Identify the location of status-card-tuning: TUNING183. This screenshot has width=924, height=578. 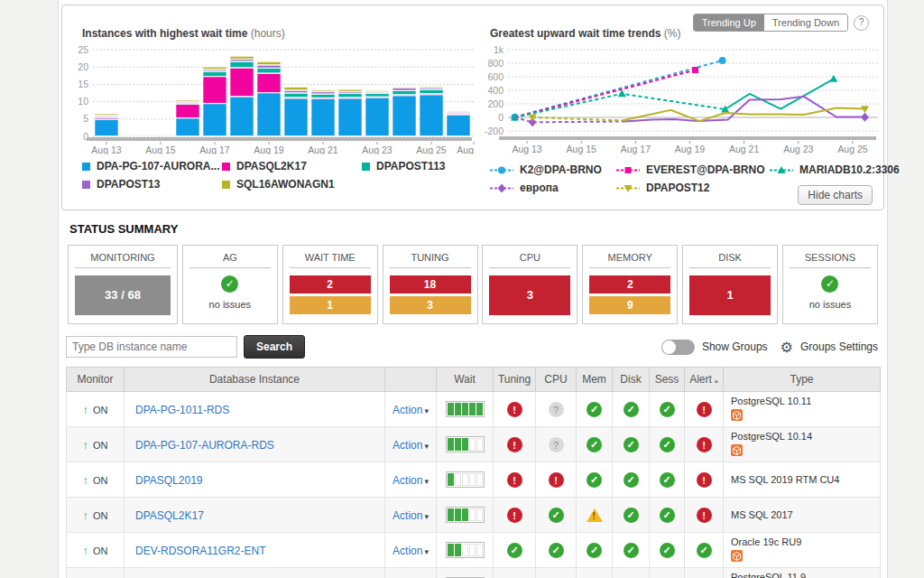
(430, 284).